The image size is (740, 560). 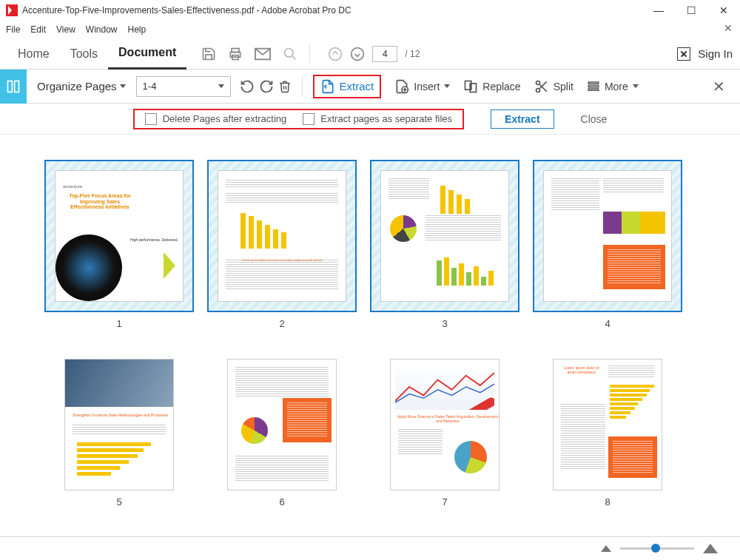 What do you see at coordinates (263, 54) in the screenshot?
I see `mail-icon` at bounding box center [263, 54].